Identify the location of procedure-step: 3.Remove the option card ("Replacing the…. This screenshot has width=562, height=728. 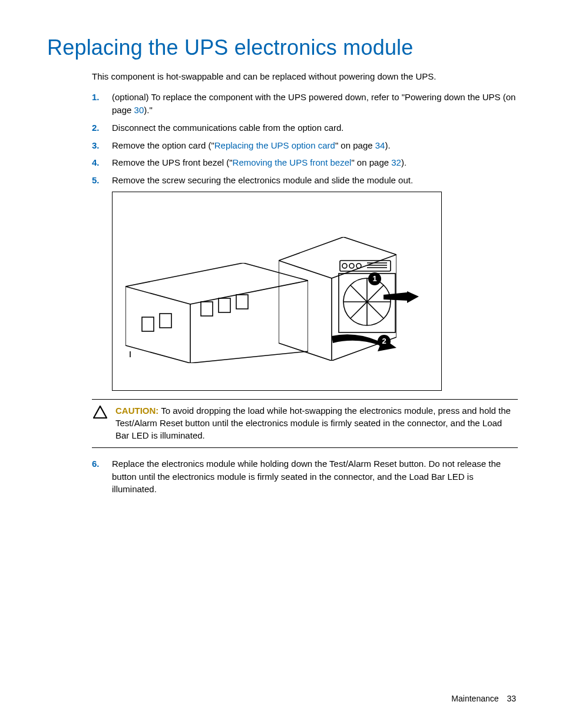
(305, 146).